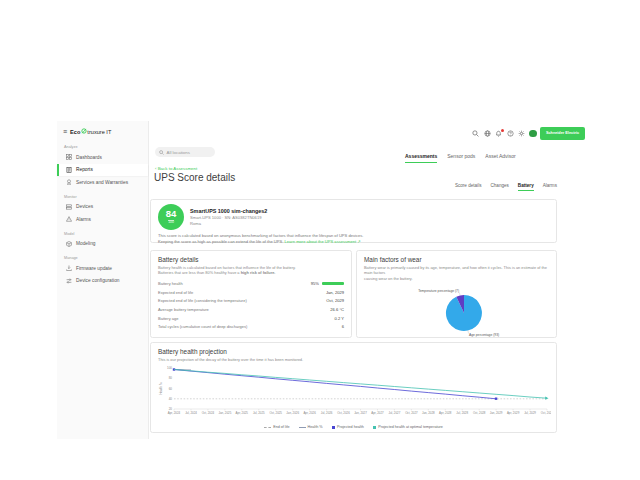 Image resolution: width=640 pixels, height=480 pixels. Describe the element at coordinates (69, 281) in the screenshot. I see `device-configuration-icon` at that location.